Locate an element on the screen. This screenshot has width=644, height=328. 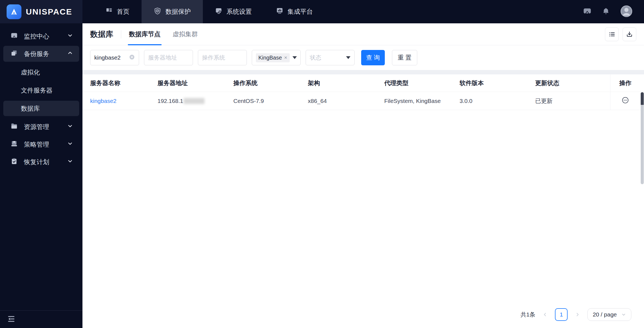
col-version: 软件版本 is located at coordinates (497, 83).